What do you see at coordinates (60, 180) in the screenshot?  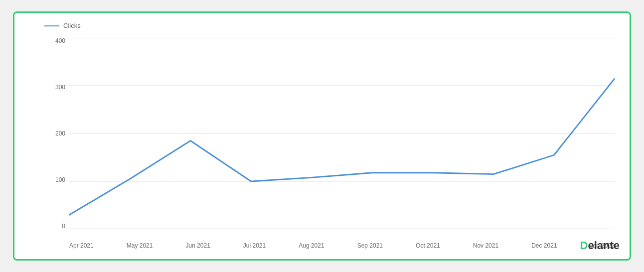 I see `y-axis-label: 100` at bounding box center [60, 180].